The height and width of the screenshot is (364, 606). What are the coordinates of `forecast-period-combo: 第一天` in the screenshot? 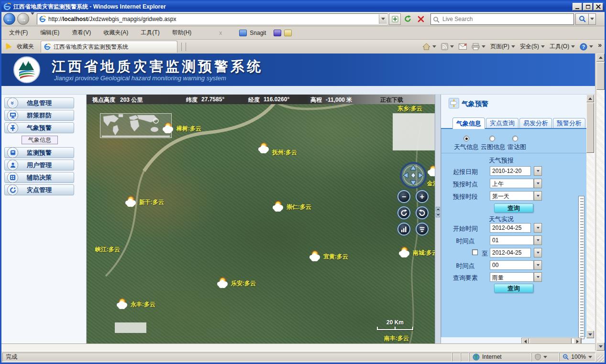 It's located at (512, 196).